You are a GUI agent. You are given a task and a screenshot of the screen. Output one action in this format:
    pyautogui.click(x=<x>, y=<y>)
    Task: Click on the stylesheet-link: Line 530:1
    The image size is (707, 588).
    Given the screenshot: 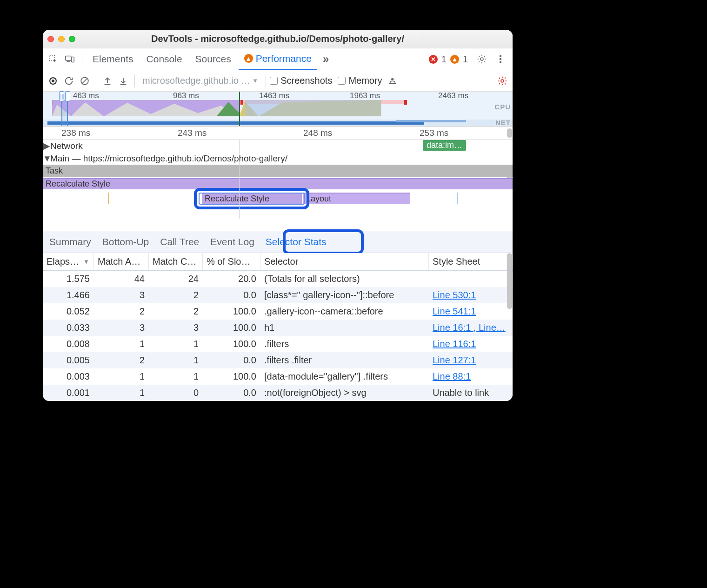 What is the action you would take?
    pyautogui.click(x=454, y=295)
    